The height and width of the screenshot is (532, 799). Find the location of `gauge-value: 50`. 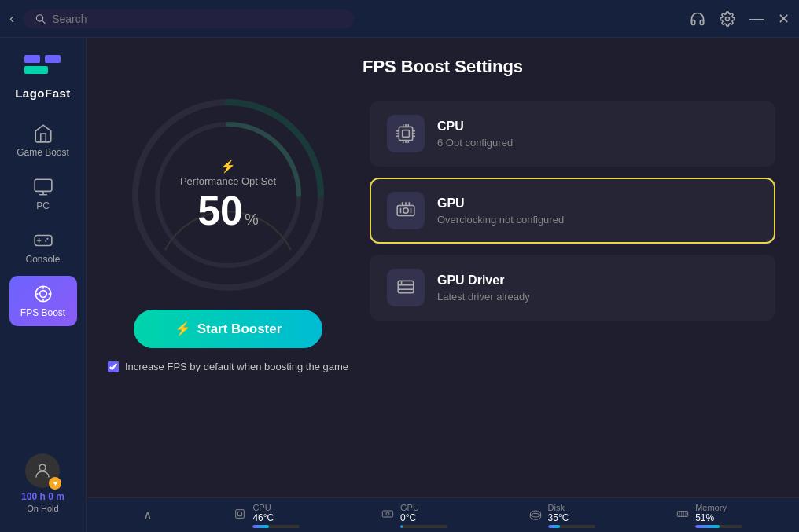

gauge-value: 50 is located at coordinates (220, 211).